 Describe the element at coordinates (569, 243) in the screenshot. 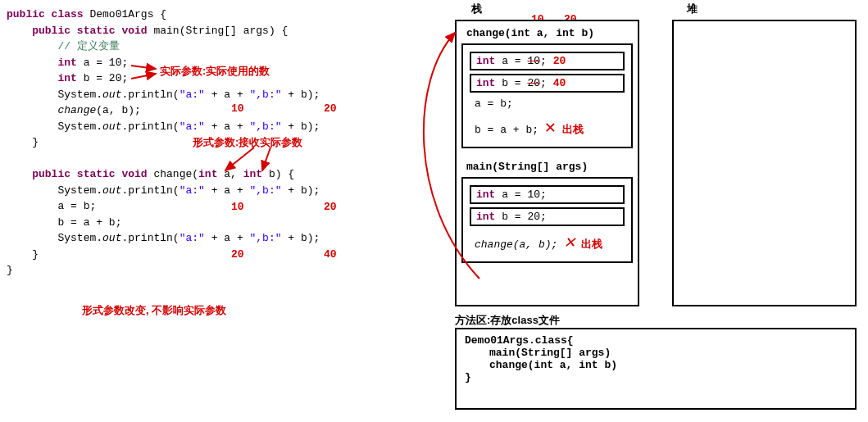

I see `x-icon-2: ✕` at that location.